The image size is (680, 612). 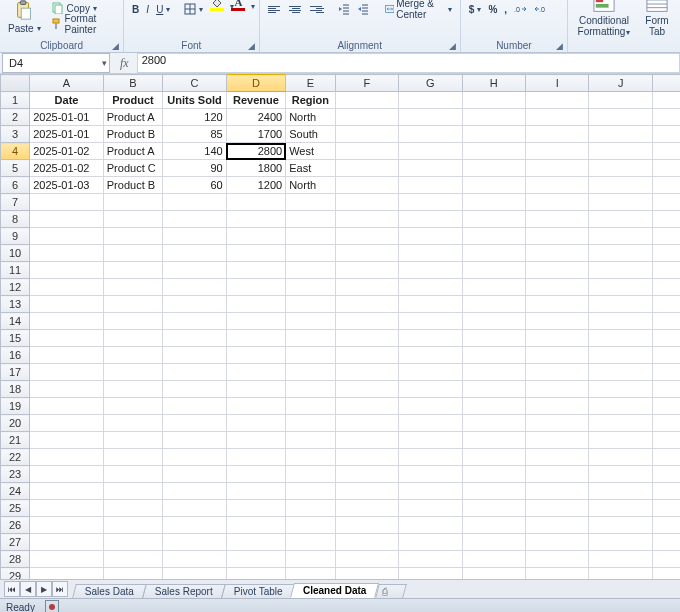 What do you see at coordinates (310, 84) in the screenshot?
I see `col-header-E: E` at bounding box center [310, 84].